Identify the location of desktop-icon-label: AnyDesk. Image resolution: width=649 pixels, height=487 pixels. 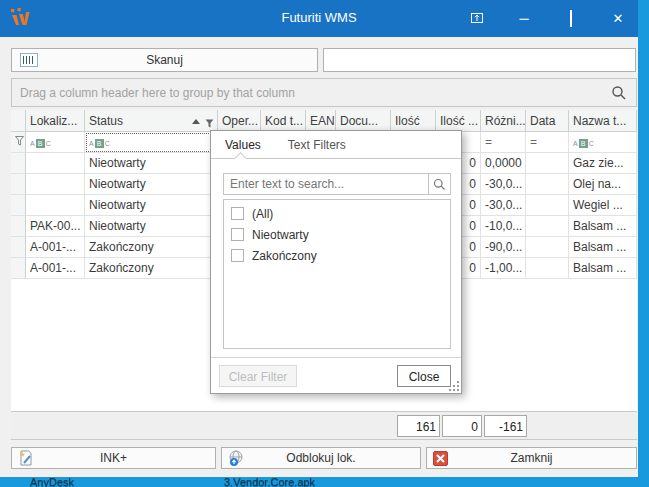
(52, 482).